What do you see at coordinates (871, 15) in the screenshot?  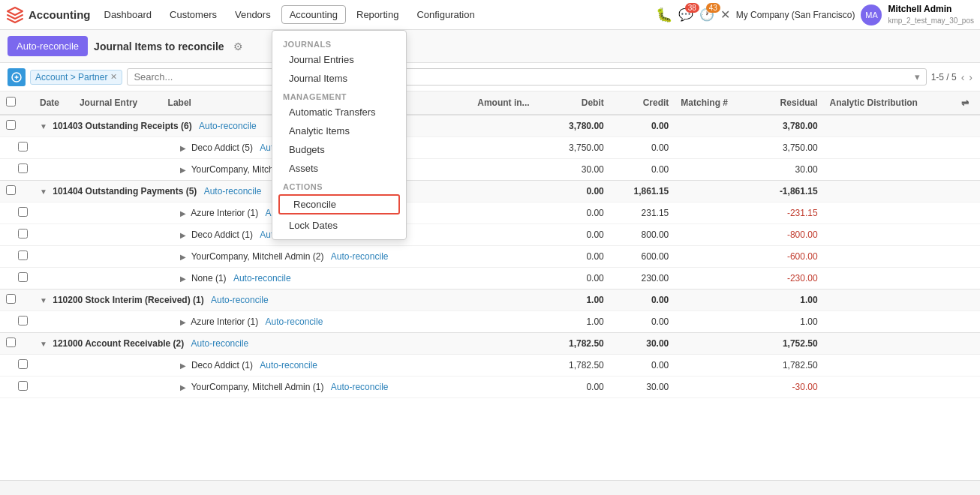 I see `avatar: MA` at bounding box center [871, 15].